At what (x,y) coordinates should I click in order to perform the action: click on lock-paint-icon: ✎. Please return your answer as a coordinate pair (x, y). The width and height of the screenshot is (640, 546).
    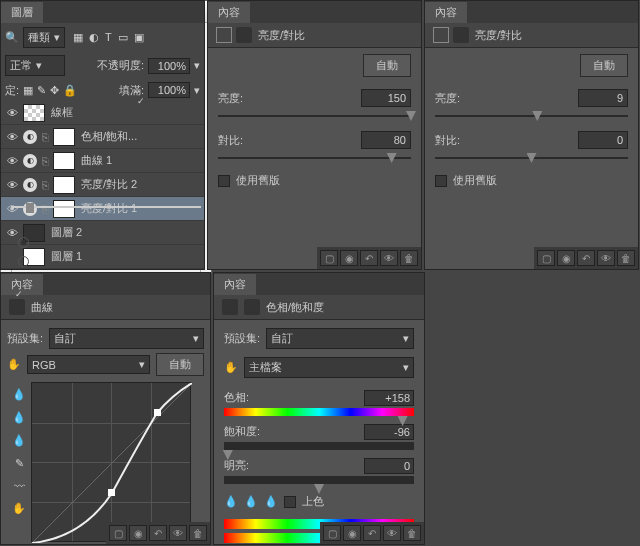
    Looking at the image, I should click on (42, 90).